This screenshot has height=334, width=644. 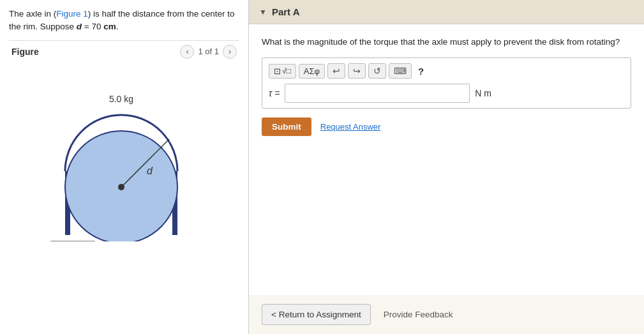 What do you see at coordinates (286, 11) in the screenshot?
I see `part-title: Part A` at bounding box center [286, 11].